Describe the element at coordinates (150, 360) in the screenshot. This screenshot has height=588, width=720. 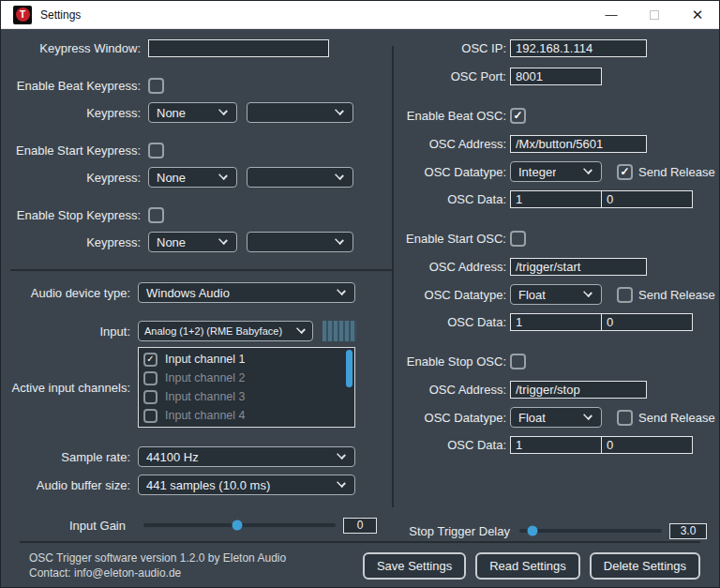
I see `channel-1-checkbox: ✓` at that location.